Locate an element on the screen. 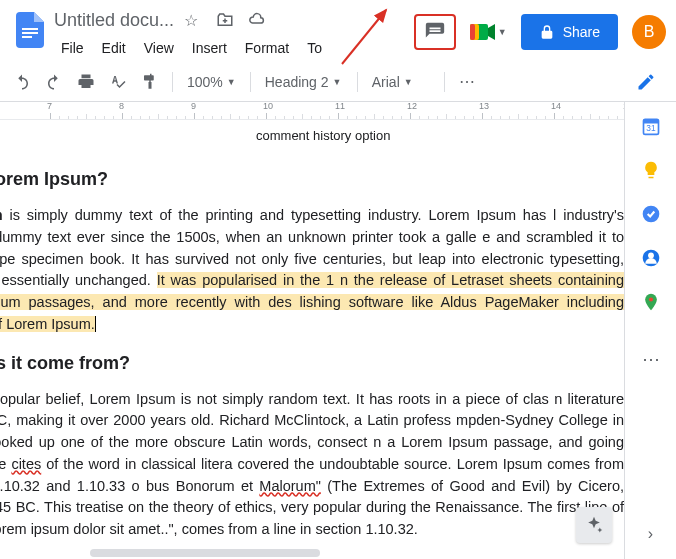 The image size is (676, 559). more-tools-button: ⋯ is located at coordinates (467, 82).